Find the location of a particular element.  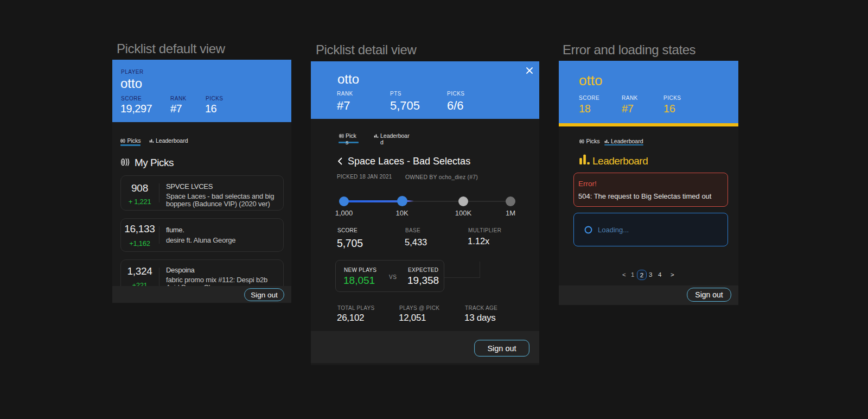

loading-label: Loading... is located at coordinates (613, 230).